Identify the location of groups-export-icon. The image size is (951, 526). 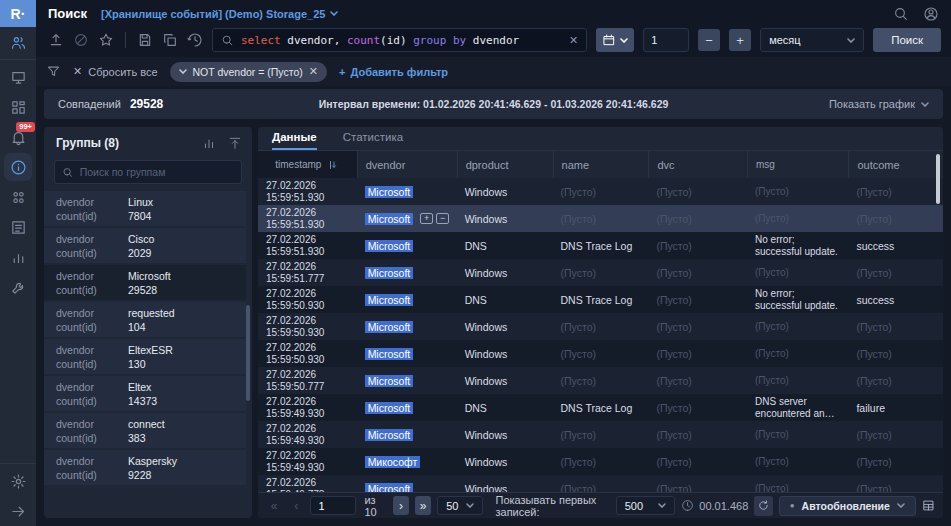
(235, 143).